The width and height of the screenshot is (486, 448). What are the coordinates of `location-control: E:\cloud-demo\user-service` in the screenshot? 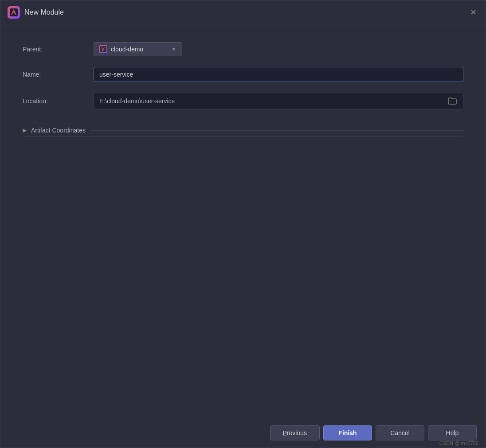 It's located at (278, 101).